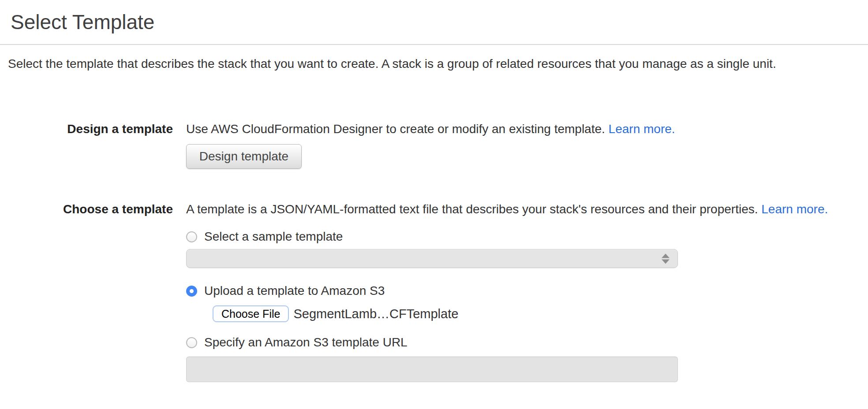 The width and height of the screenshot is (868, 409). What do you see at coordinates (527, 145) in the screenshot?
I see `design-template-content: Use AWS CloudFormation Designer to creat…` at bounding box center [527, 145].